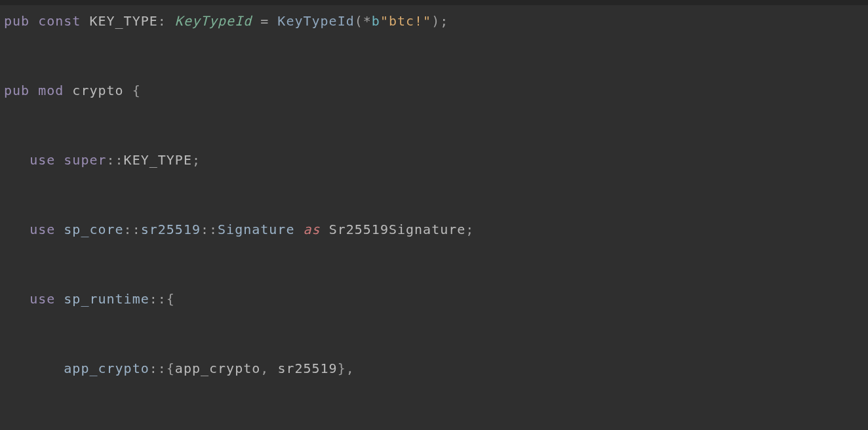  Describe the element at coordinates (434, 90) in the screenshot. I see `code-line: pub mod crypto {` at that location.